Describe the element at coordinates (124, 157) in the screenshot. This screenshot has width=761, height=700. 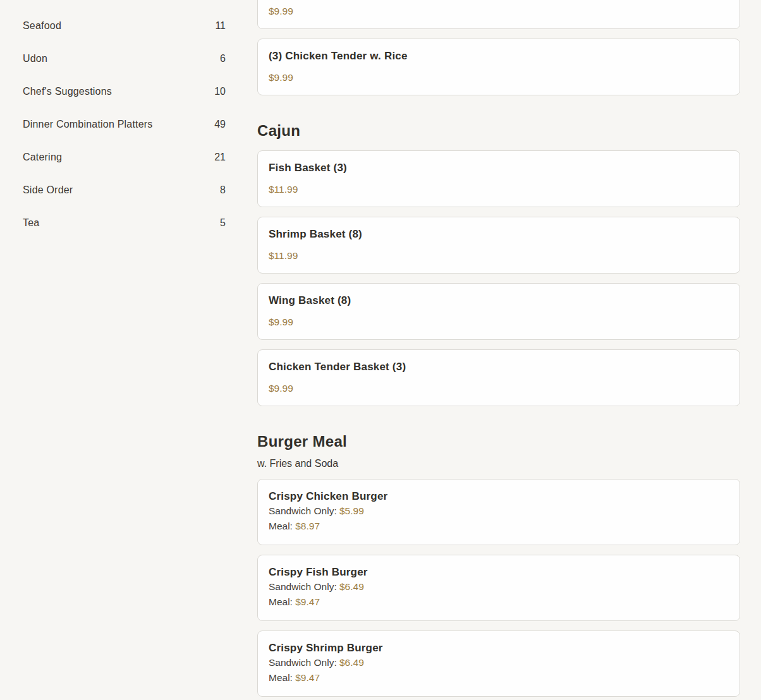
I see `sidebar-item-catering: Catering 21` at that location.